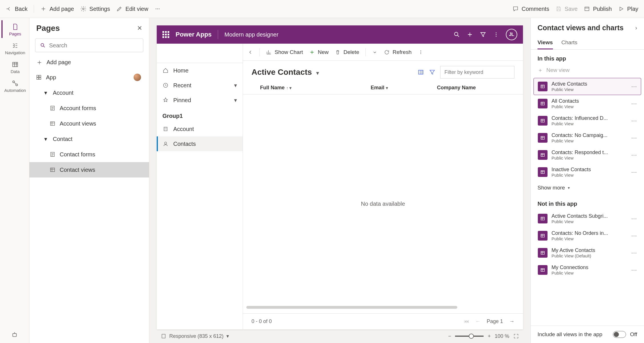  What do you see at coordinates (228, 336) in the screenshot?
I see `responsive-chevron: ▾` at bounding box center [228, 336].